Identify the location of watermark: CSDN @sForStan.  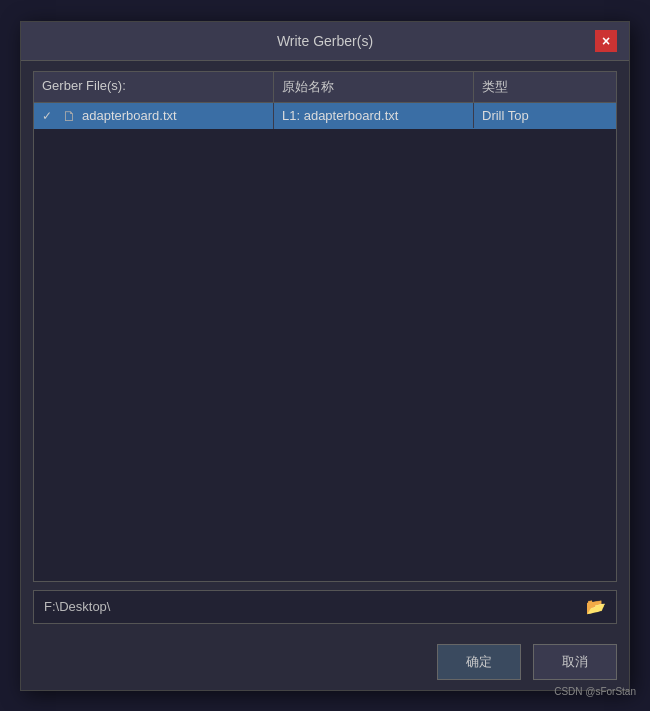
(595, 692).